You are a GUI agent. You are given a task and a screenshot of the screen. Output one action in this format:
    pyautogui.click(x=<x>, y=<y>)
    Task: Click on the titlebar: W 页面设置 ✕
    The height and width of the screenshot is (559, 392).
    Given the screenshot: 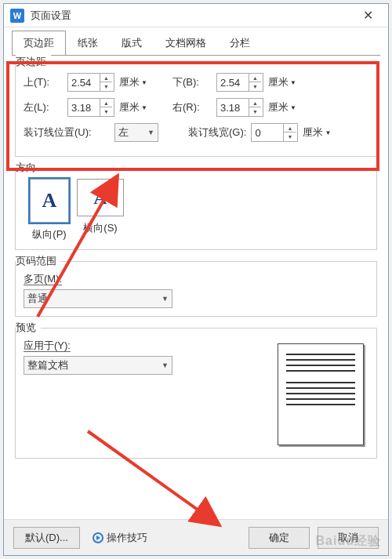 What is the action you would take?
    pyautogui.click(x=196, y=16)
    